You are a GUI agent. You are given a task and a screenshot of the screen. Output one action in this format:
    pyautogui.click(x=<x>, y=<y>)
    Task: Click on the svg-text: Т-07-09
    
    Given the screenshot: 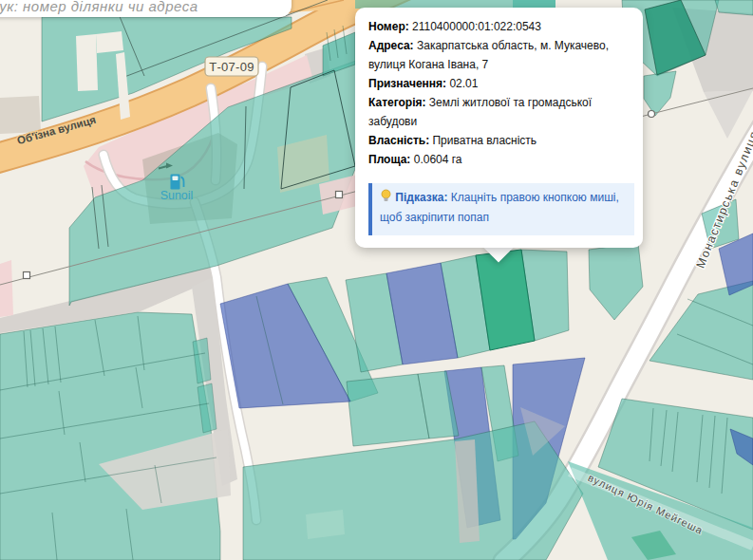 What is the action you would take?
    pyautogui.click(x=232, y=66)
    